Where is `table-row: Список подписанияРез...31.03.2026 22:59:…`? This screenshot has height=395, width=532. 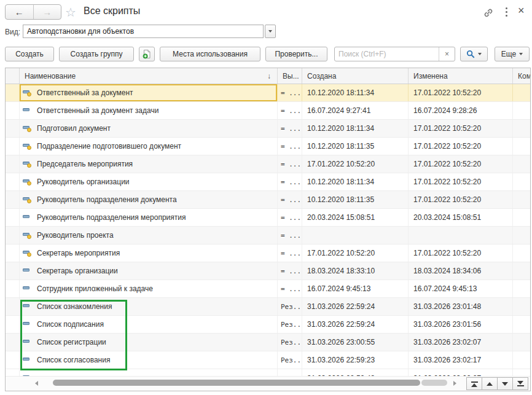
table-row: Список подписанияРез...31.03.2026 22:59:… is located at coordinates (268, 324).